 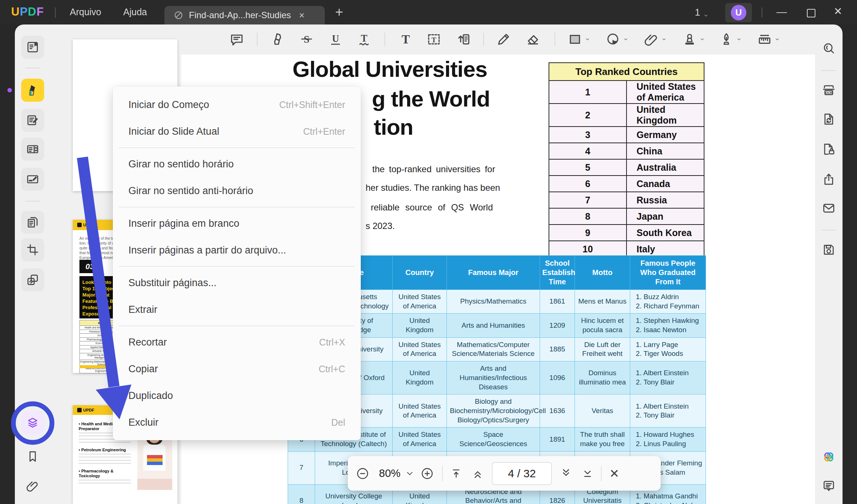 What do you see at coordinates (588, 474) in the screenshot?
I see `last-page-button` at bounding box center [588, 474].